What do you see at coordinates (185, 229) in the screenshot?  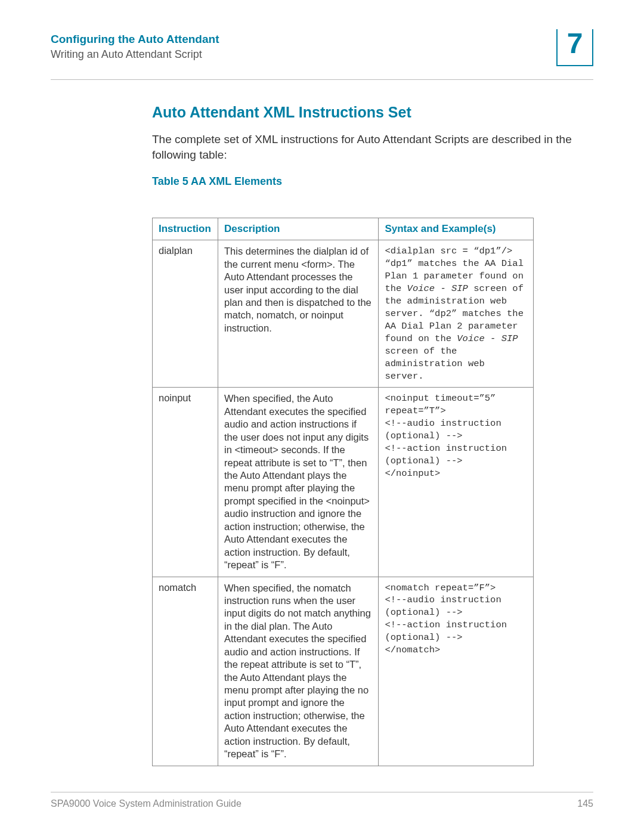 I see `th-instruction: Instruction` at bounding box center [185, 229].